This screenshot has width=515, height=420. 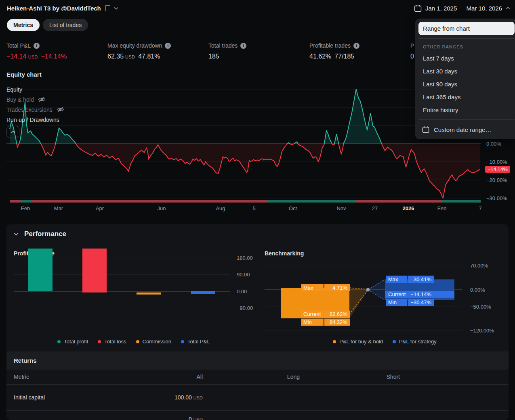 What do you see at coordinates (464, 8) in the screenshot?
I see `date-range-label: Jan 1, 2025 — Mar 10, 2026` at bounding box center [464, 8].